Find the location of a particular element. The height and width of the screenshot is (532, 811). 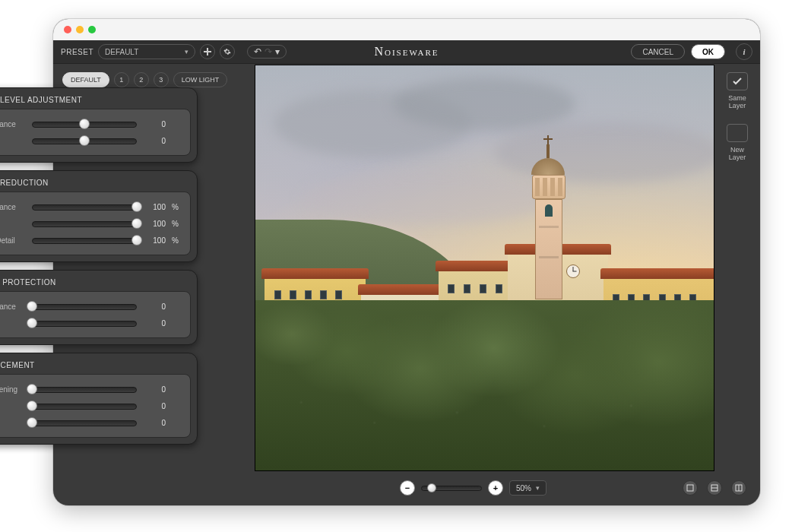

panel-title: NOISE REDUCTION is located at coordinates (99, 181).